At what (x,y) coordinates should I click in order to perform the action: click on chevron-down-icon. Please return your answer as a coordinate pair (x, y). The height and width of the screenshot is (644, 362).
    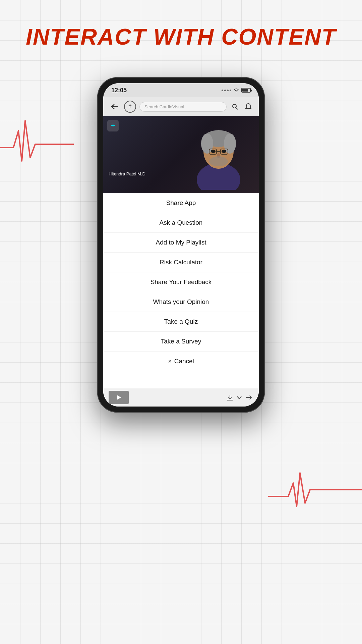
    Looking at the image, I should click on (239, 397).